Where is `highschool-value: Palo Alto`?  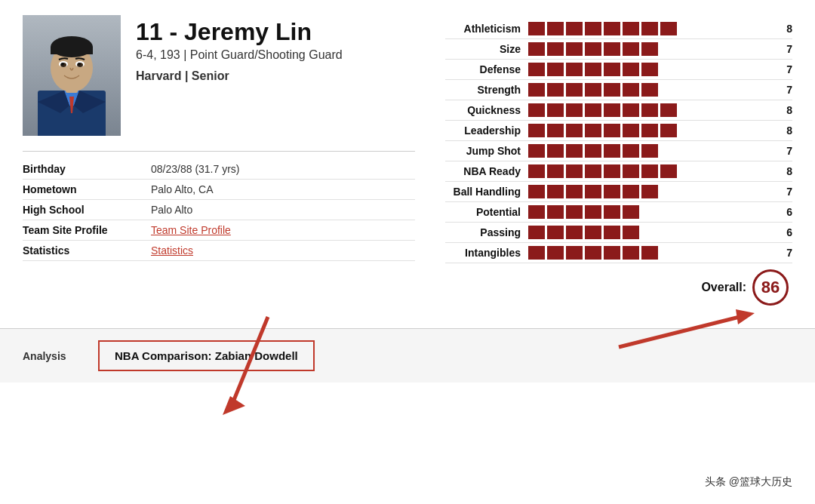
highschool-value: Palo Alto is located at coordinates (172, 210).